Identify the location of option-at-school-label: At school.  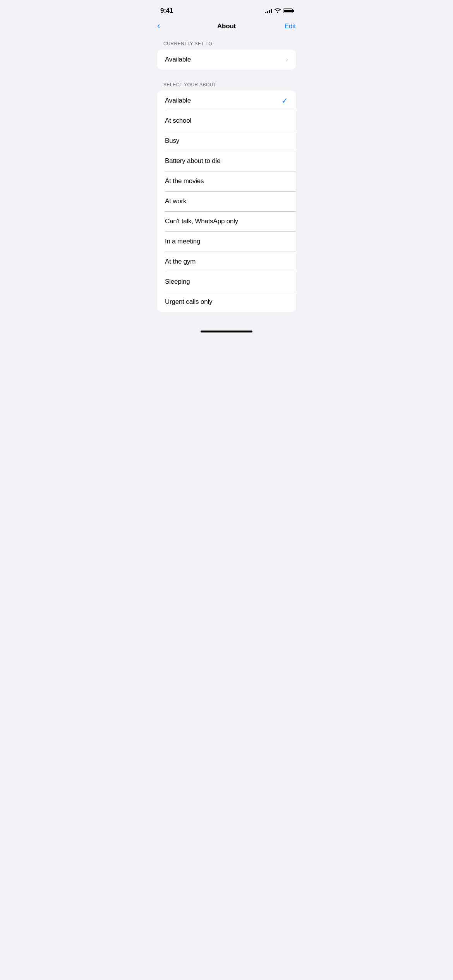
(178, 121).